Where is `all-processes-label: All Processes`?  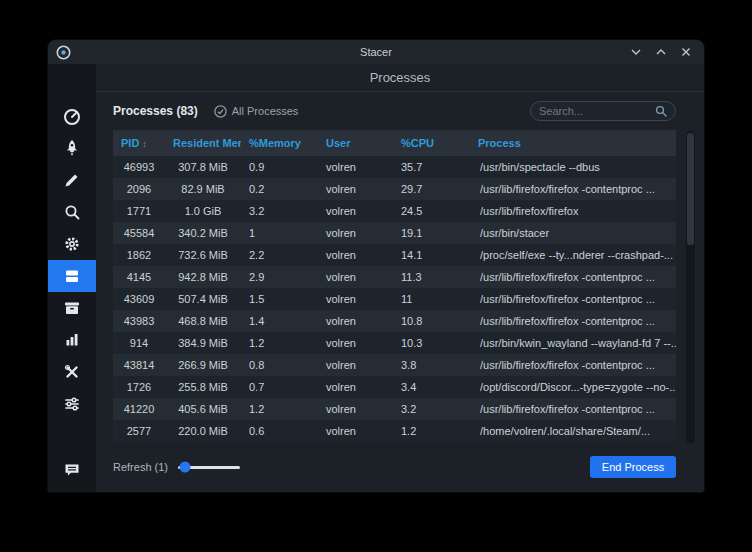 all-processes-label: All Processes is located at coordinates (266, 111).